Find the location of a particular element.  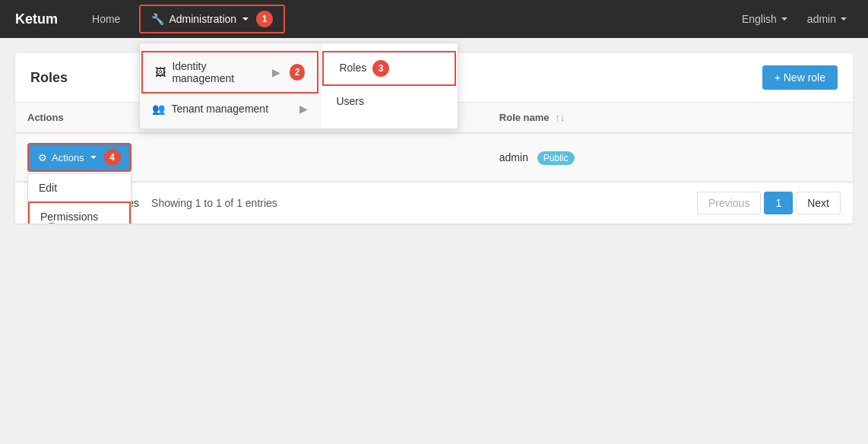

permissions-action: Permissions 5 is located at coordinates (79, 213).